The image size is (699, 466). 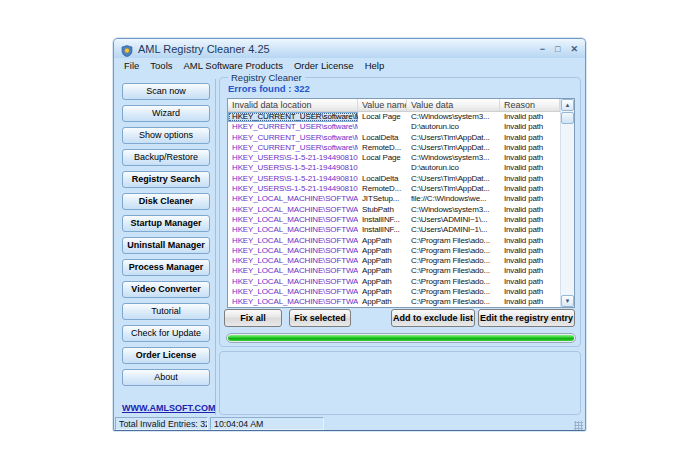 I want to click on column-header-value-data: Value data, so click(x=454, y=105).